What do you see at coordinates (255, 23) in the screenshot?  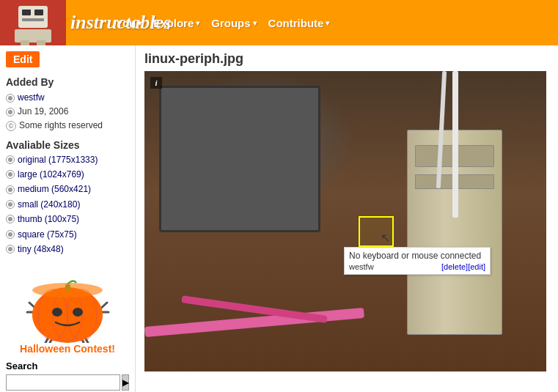 I see `groups-arrow: ▾` at bounding box center [255, 23].